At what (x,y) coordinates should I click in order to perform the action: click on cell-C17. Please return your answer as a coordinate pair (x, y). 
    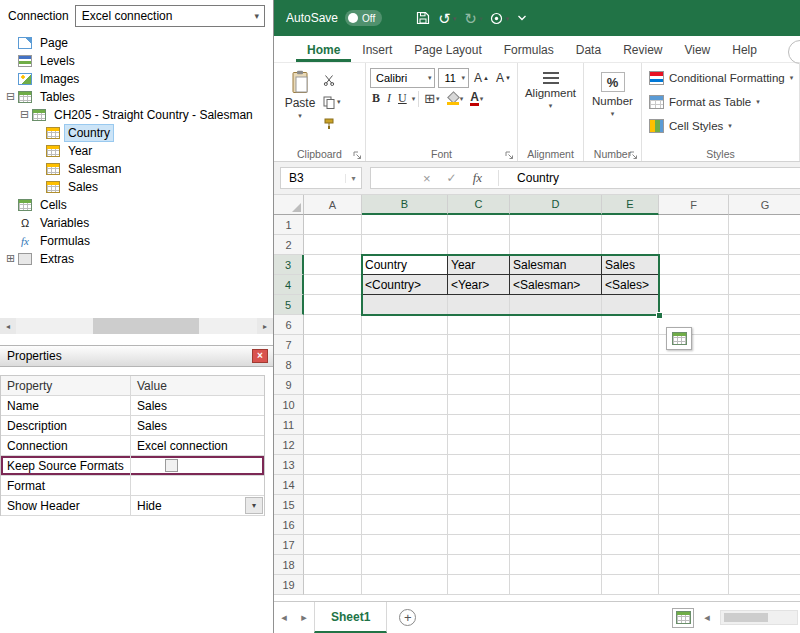
    Looking at the image, I should click on (479, 545).